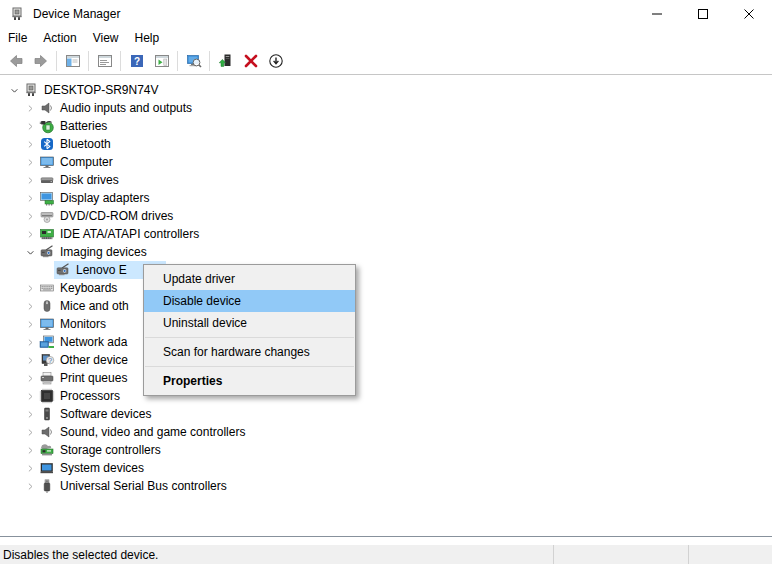  I want to click on tree-item-imaging-devices: Imaging devices, so click(386, 252).